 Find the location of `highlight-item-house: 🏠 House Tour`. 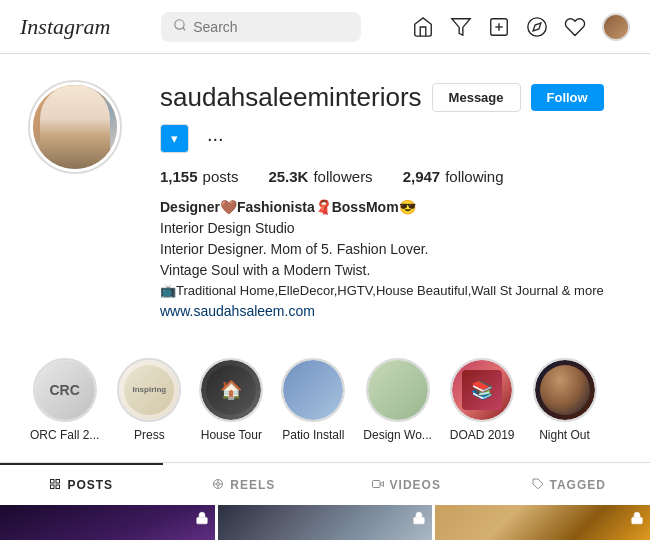

highlight-item-house: 🏠 House Tour is located at coordinates (231, 400).